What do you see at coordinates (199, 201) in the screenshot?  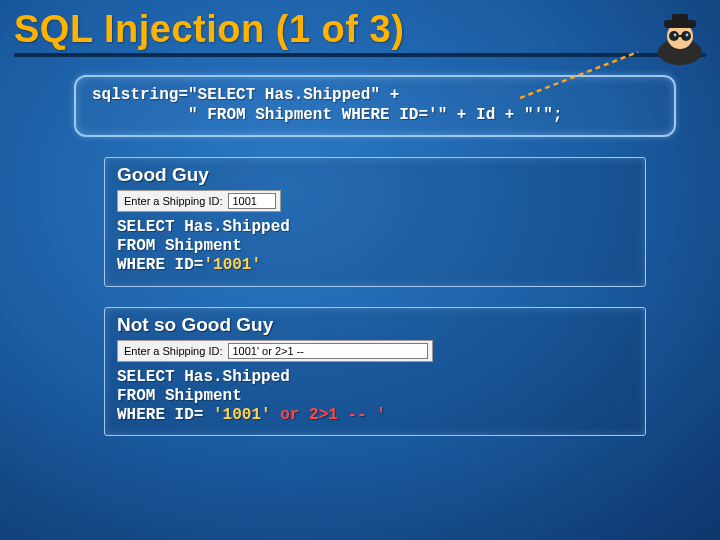 I see `good-form: Enter a Shipping ID:` at bounding box center [199, 201].